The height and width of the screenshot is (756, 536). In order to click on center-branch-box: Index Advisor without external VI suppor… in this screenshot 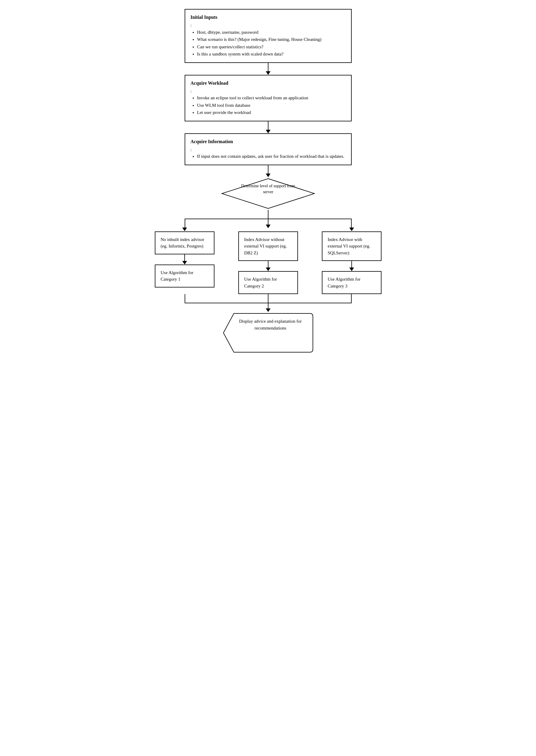, I will do `click(268, 246)`.